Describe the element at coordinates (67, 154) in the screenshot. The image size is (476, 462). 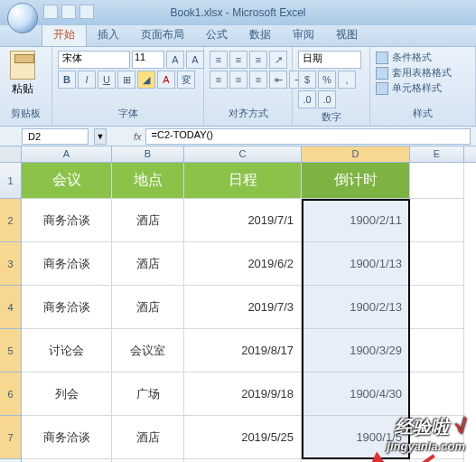
I see `col-header-A: A` at that location.